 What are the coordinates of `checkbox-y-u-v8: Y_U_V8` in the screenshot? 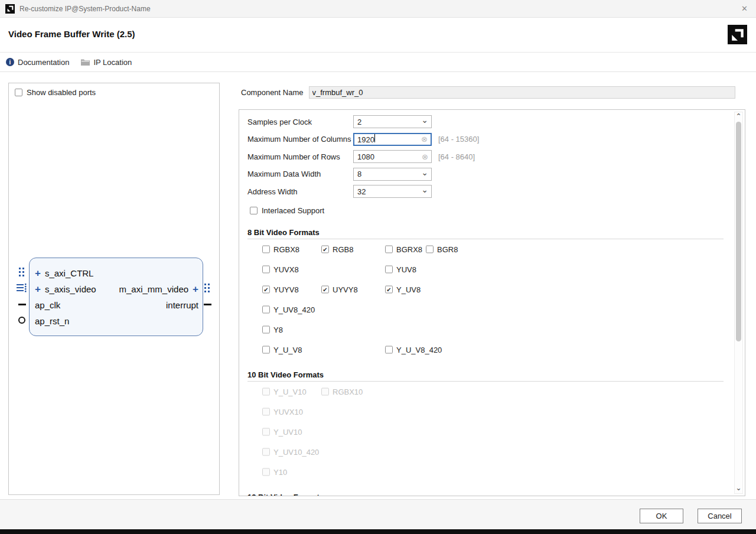 It's located at (282, 350).